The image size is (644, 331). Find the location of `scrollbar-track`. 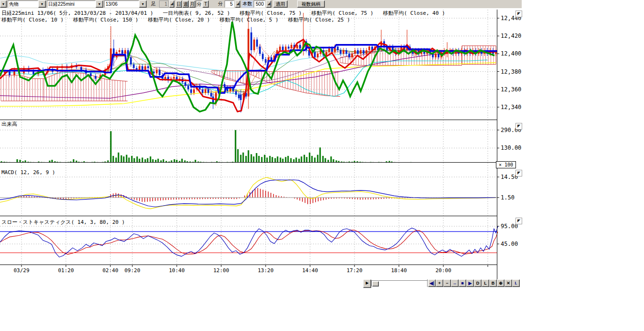

scrollbar-track is located at coordinates (399, 283).